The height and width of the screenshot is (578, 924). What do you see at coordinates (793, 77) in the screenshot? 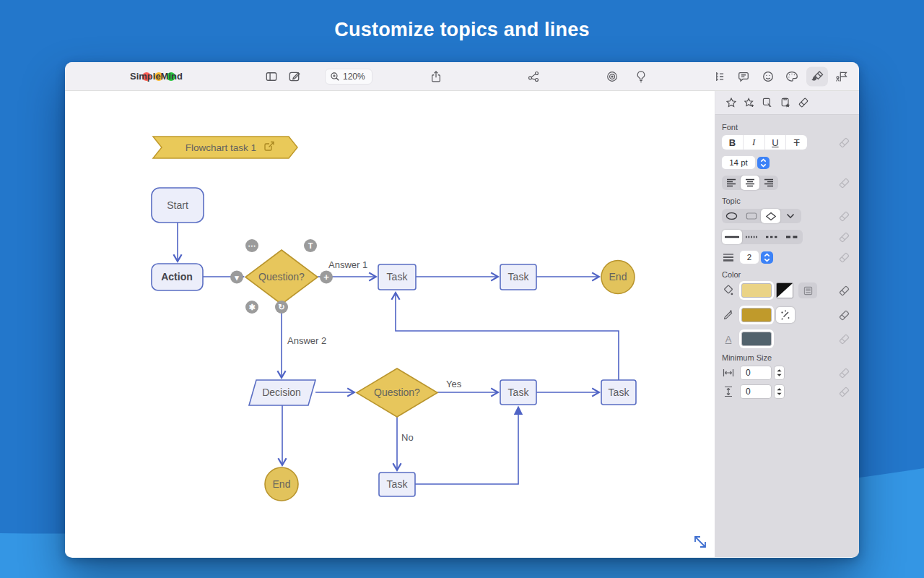
I see `palette-icon` at bounding box center [793, 77].